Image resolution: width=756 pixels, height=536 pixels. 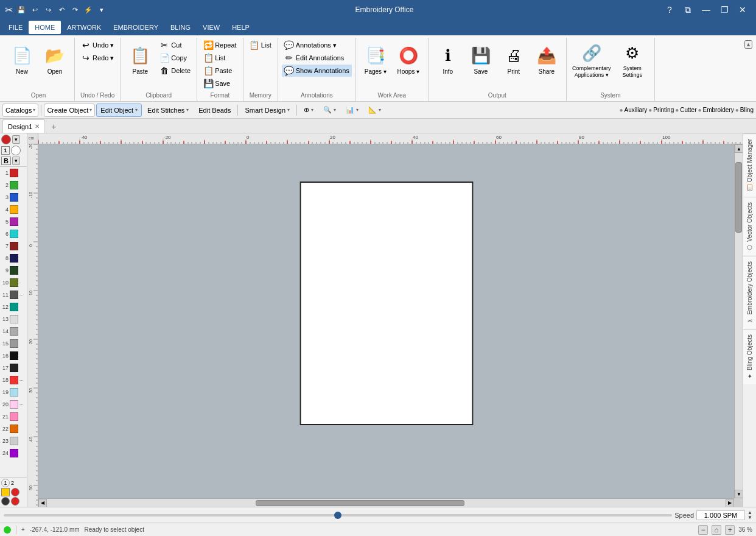 What do you see at coordinates (168, 110) in the screenshot?
I see `edit-stitches-btn: Edit Stitches ▾` at bounding box center [168, 110].